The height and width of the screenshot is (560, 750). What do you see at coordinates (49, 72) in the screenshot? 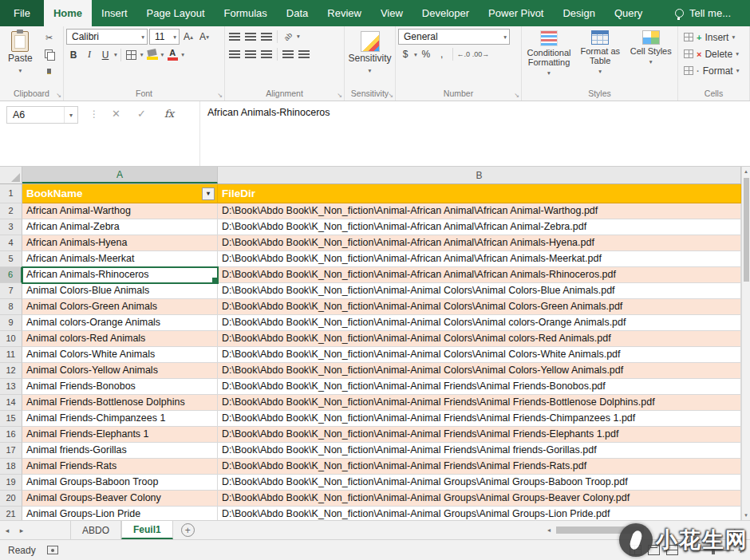
I see `format-painter-button` at bounding box center [49, 72].